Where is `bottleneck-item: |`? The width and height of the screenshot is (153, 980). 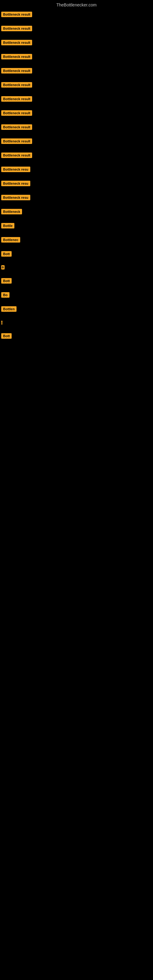 bottleneck-item: | is located at coordinates (77, 326).